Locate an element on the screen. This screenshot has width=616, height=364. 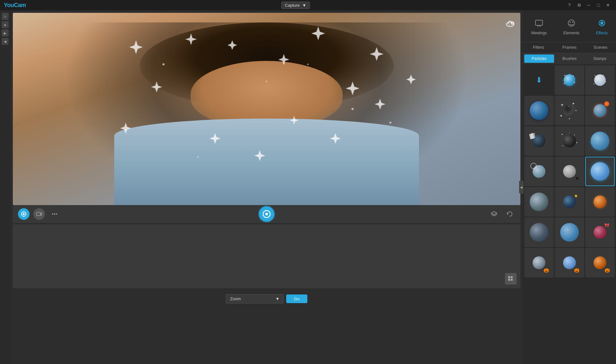
undo-button is located at coordinates (509, 214).